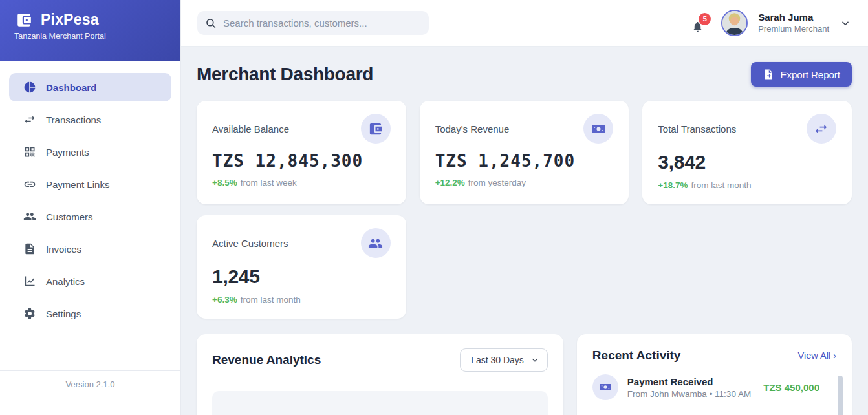  What do you see at coordinates (794, 29) in the screenshot?
I see `user-role: Premium Merchant` at bounding box center [794, 29].